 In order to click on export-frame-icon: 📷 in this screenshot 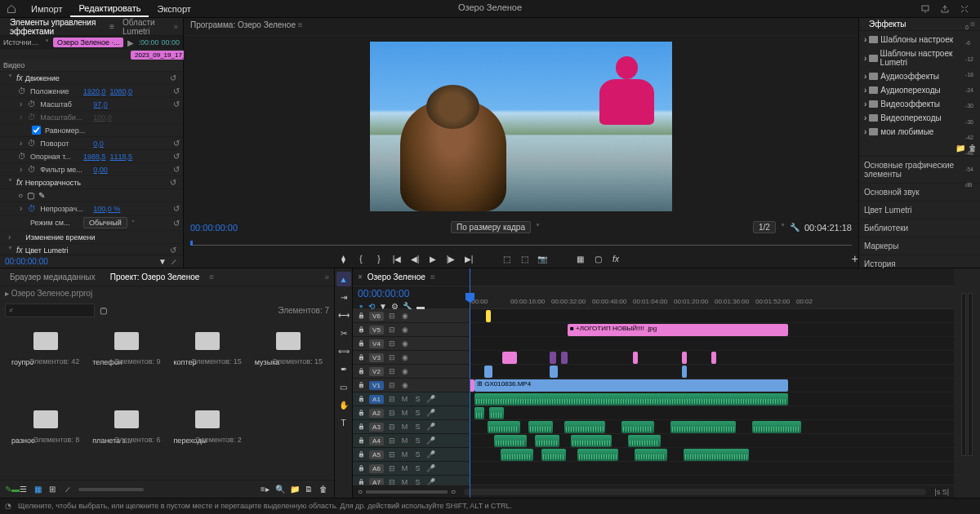, I will do `click(542, 259)`.